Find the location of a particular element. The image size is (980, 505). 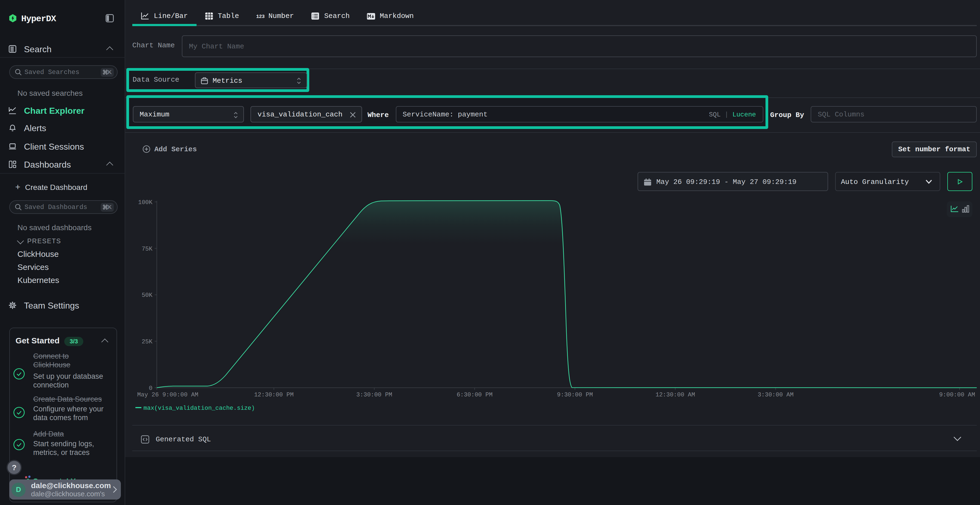

svg-text: 12:30:00 PM is located at coordinates (274, 395).